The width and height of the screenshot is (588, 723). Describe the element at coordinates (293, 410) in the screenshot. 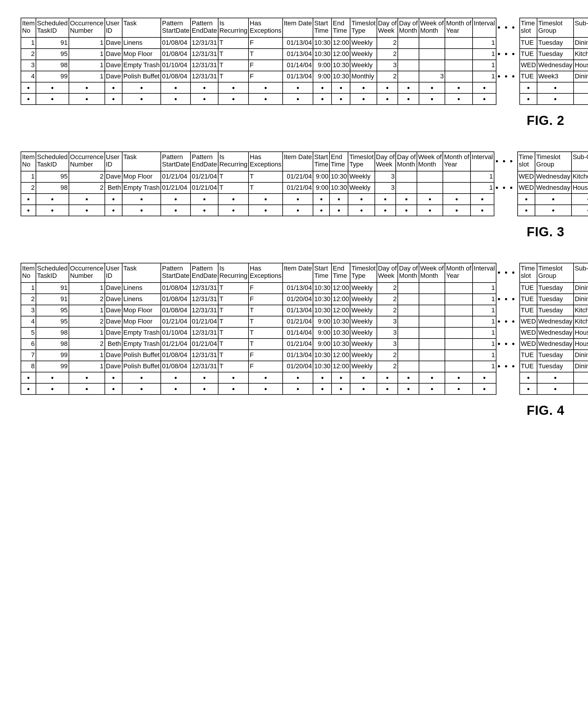

I see `figure-caption: FIG. 4` at that location.